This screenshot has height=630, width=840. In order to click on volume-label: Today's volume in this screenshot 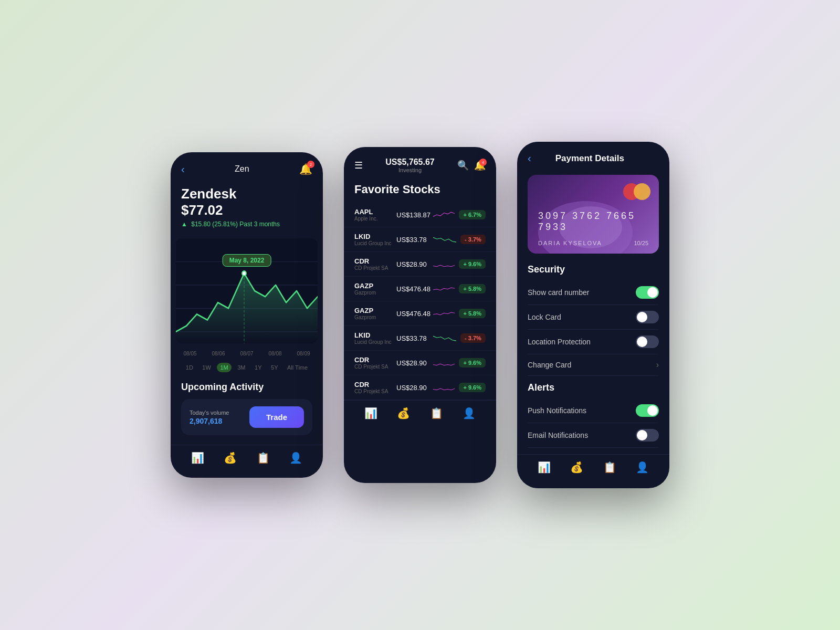, I will do `click(209, 413)`.